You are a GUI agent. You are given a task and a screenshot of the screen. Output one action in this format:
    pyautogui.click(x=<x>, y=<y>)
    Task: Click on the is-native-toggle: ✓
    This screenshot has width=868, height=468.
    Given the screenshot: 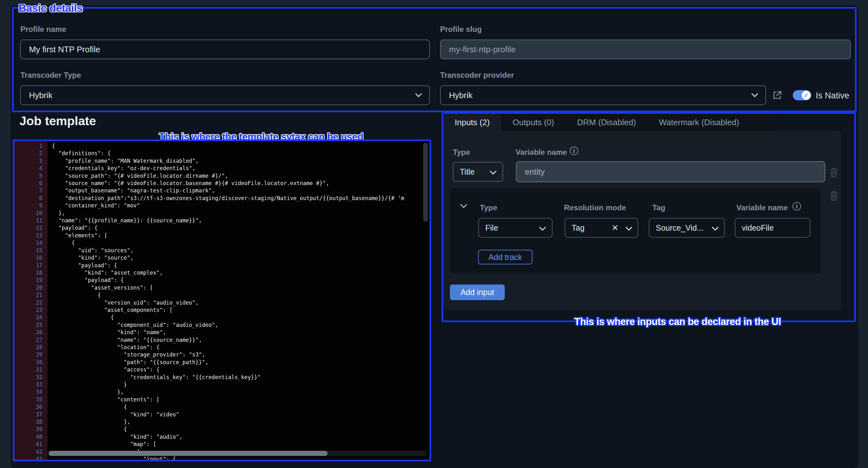 What is the action you would take?
    pyautogui.click(x=802, y=95)
    